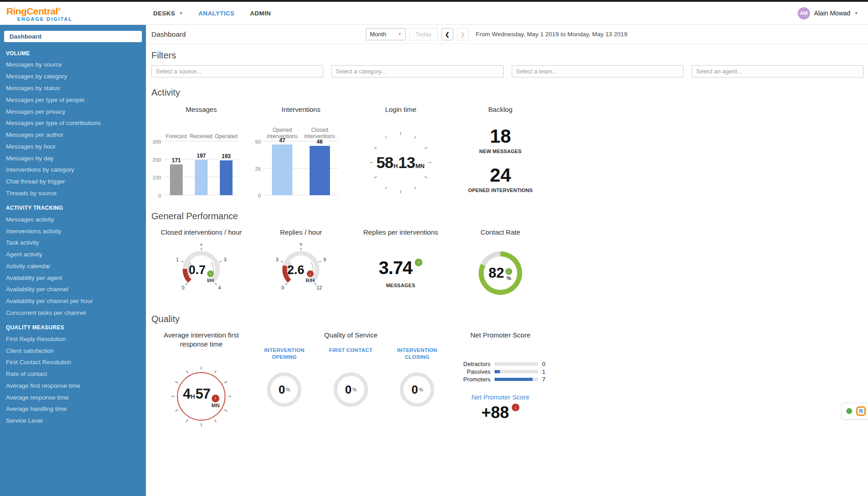 This screenshot has width=868, height=496. I want to click on gauge-tick-label: 12, so click(319, 288).